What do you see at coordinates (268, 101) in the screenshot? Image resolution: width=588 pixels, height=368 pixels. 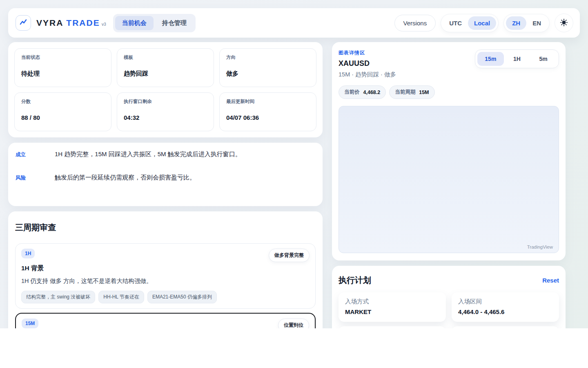 I see `stat-label: 最后更新时间` at bounding box center [268, 101].